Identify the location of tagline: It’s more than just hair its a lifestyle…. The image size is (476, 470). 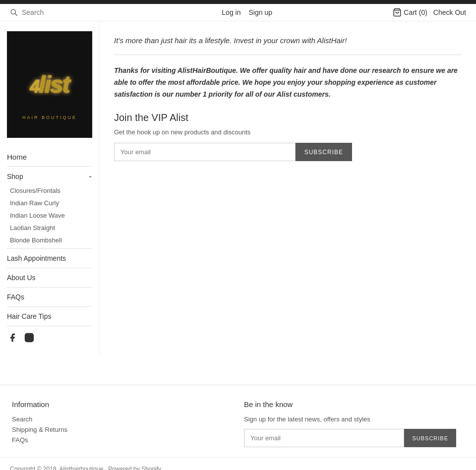
(288, 38).